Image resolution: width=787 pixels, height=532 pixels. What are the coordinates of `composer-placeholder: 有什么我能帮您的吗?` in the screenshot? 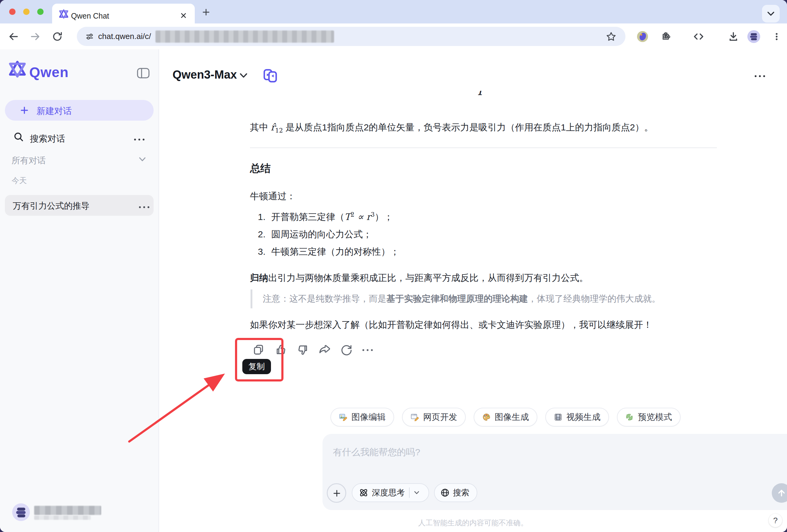 It's located at (377, 452).